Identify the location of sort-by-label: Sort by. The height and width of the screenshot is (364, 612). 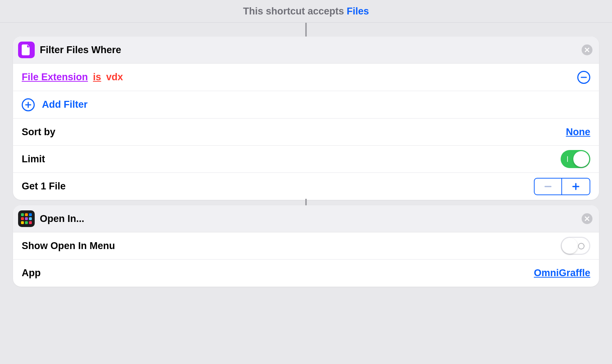
(294, 132).